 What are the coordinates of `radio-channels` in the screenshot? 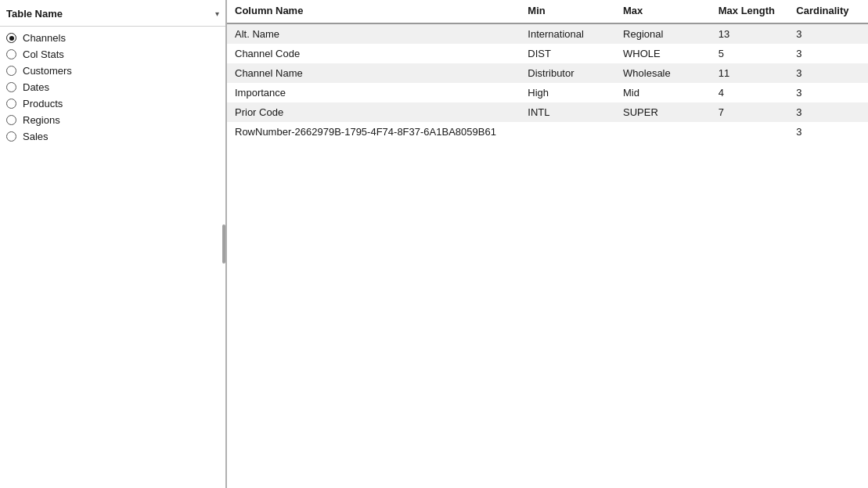 It's located at (11, 38).